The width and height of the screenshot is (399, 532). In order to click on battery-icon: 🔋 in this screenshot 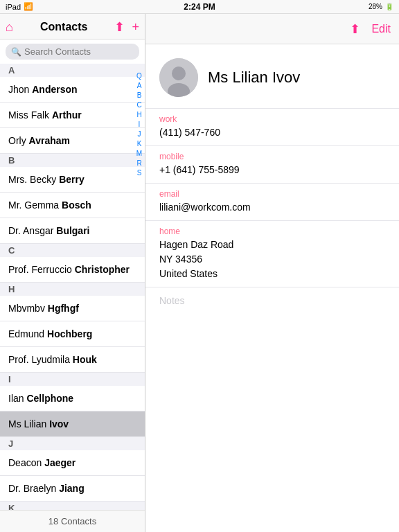, I will do `click(389, 7)`.